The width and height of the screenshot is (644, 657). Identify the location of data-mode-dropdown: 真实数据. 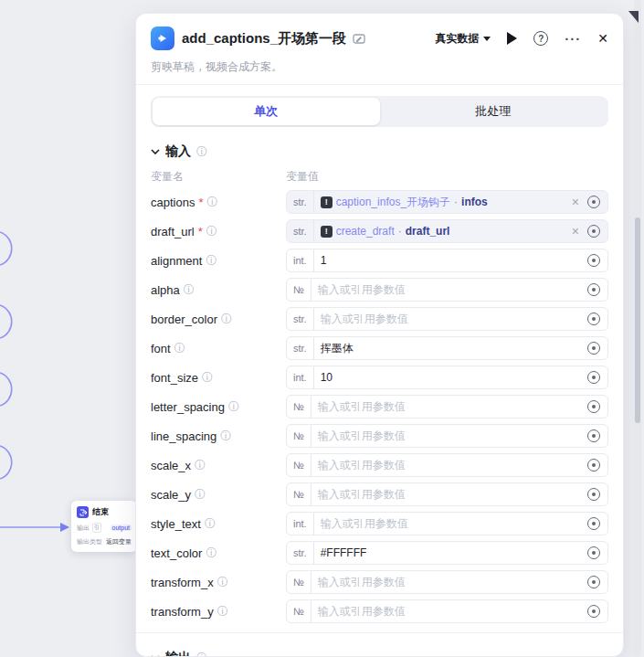
(462, 38).